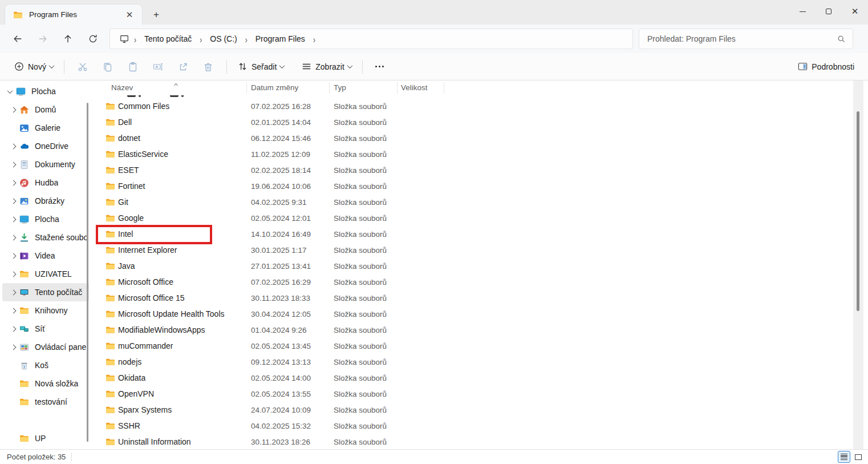  What do you see at coordinates (472, 250) in the screenshot?
I see `table-row: Internet Explorer 30.01.2025 1:17 Složka…` at bounding box center [472, 250].